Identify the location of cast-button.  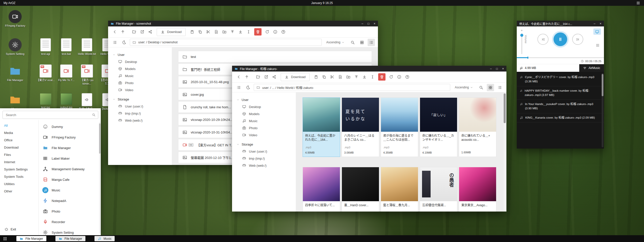
(597, 32).